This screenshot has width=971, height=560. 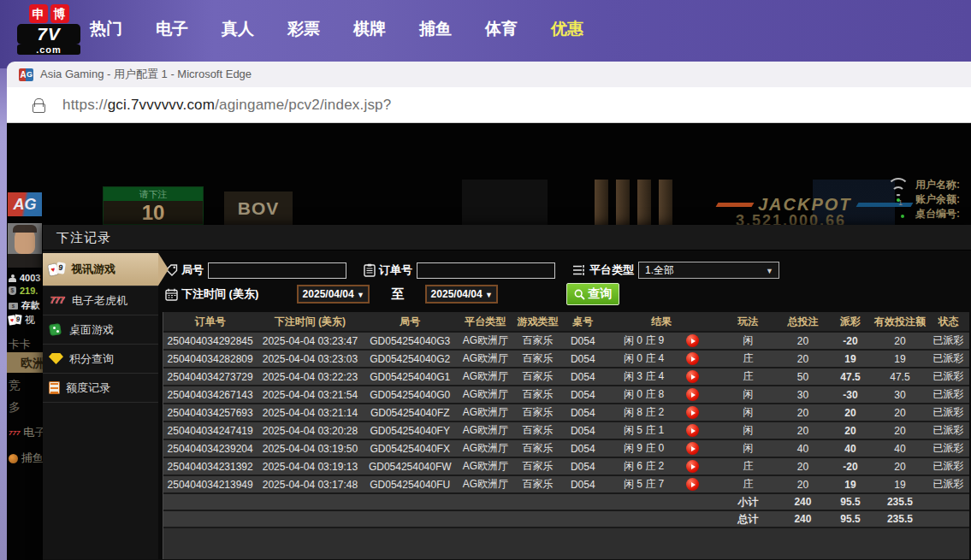 I want to click on logo-badge-shen: 申, so click(x=38, y=14).